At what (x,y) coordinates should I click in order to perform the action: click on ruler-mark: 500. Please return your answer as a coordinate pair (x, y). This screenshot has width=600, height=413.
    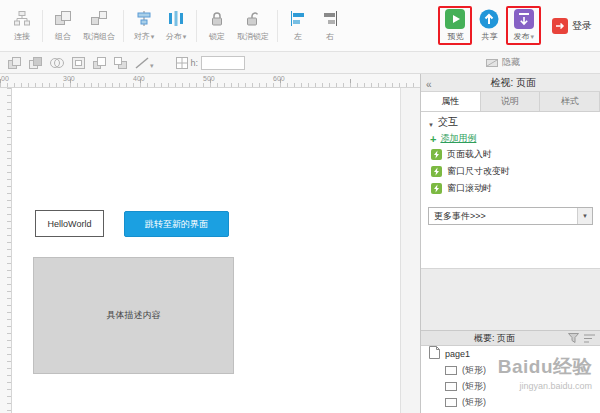
    Looking at the image, I should click on (209, 78).